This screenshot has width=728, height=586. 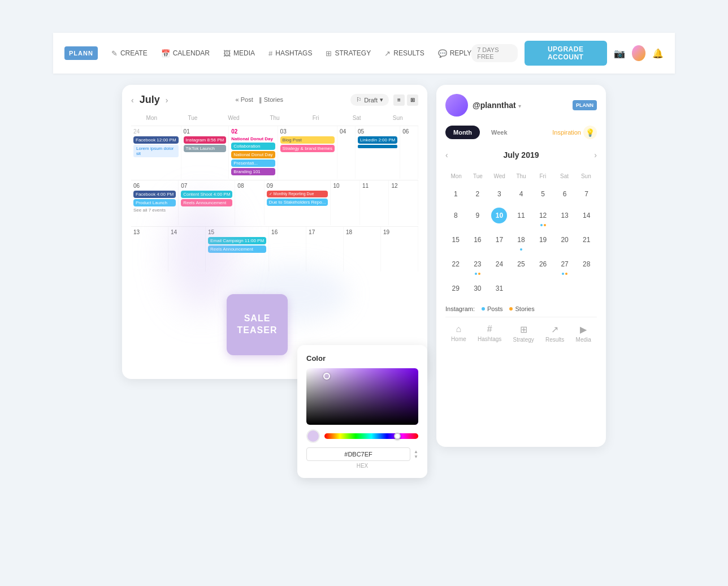 What do you see at coordinates (375, 202) in the screenshot?
I see `cal-cell: 11` at bounding box center [375, 202].